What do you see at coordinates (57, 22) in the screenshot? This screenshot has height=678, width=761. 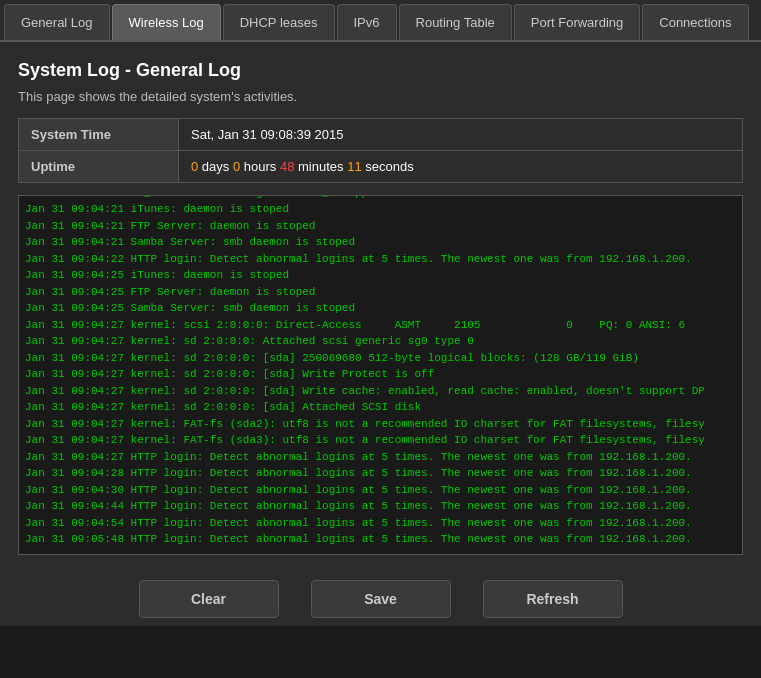 I see `tab-general-log: General Log` at bounding box center [57, 22].